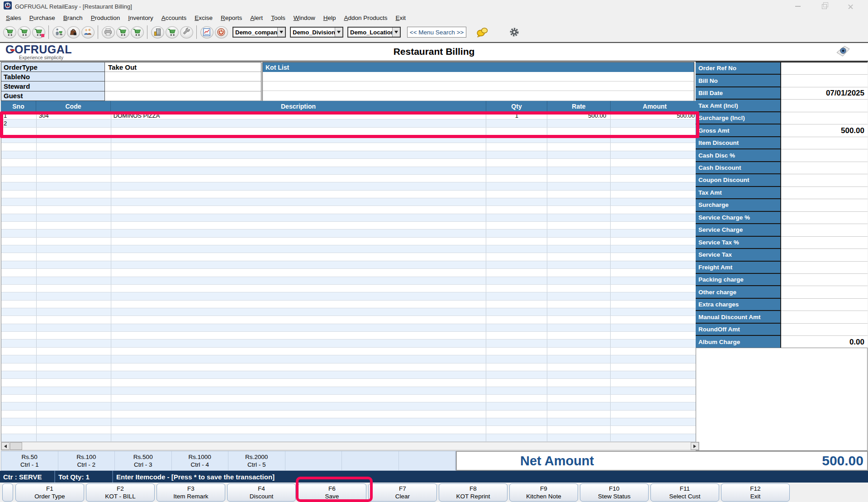 The image size is (868, 502). I want to click on bill-freight-amt-value, so click(824, 268).